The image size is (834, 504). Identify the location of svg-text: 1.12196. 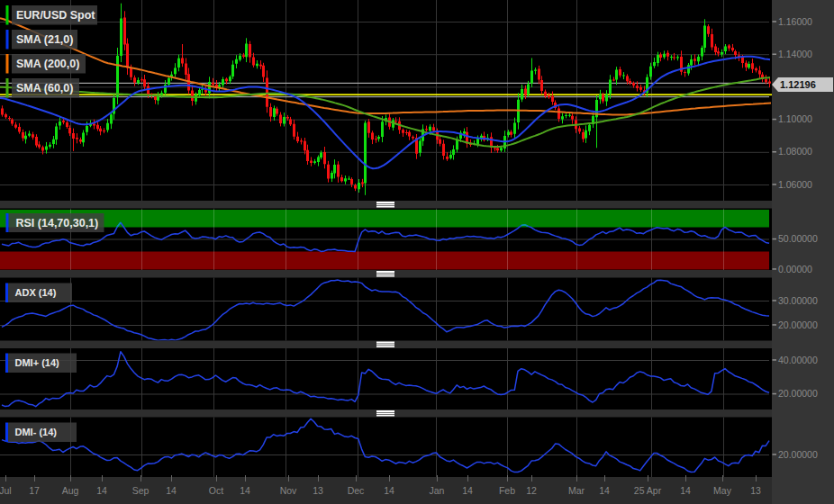
(798, 85).